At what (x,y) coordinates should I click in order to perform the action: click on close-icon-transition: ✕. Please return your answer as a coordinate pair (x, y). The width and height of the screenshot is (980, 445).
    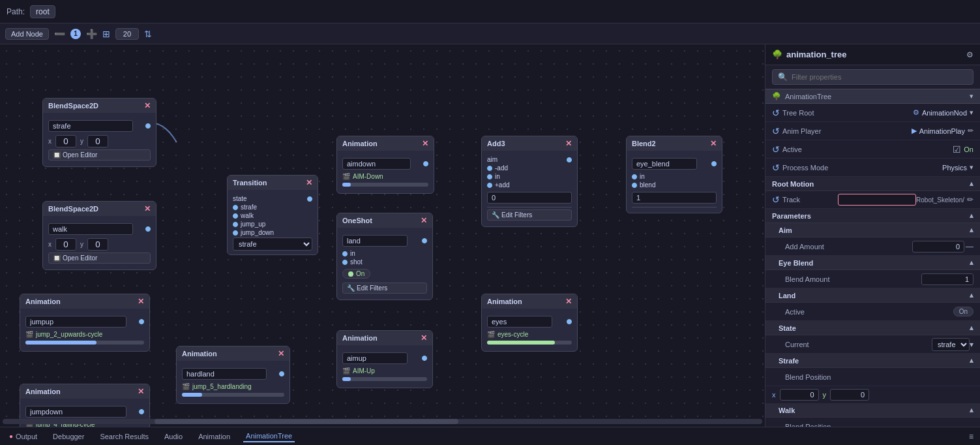
    Looking at the image, I should click on (309, 183).